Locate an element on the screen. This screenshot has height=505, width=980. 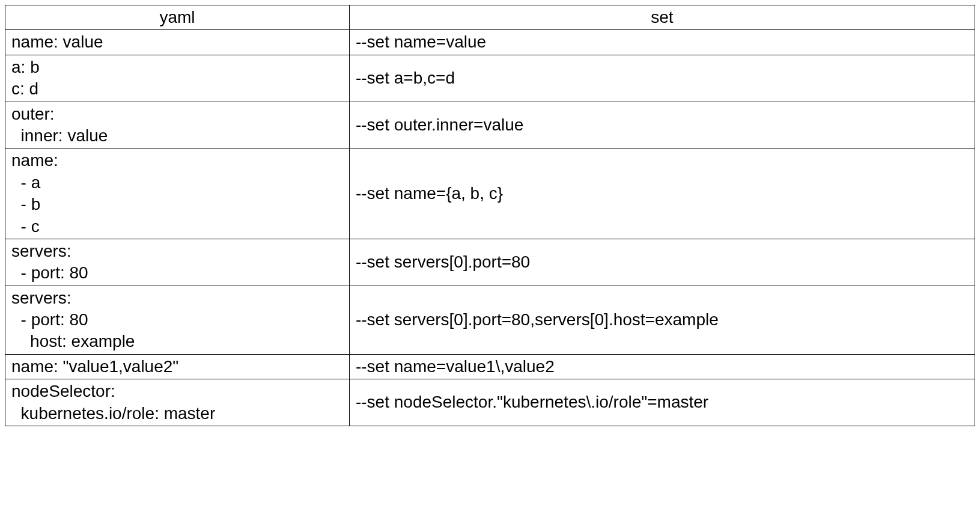
set-cell: --set outer.inner=value is located at coordinates (662, 125).